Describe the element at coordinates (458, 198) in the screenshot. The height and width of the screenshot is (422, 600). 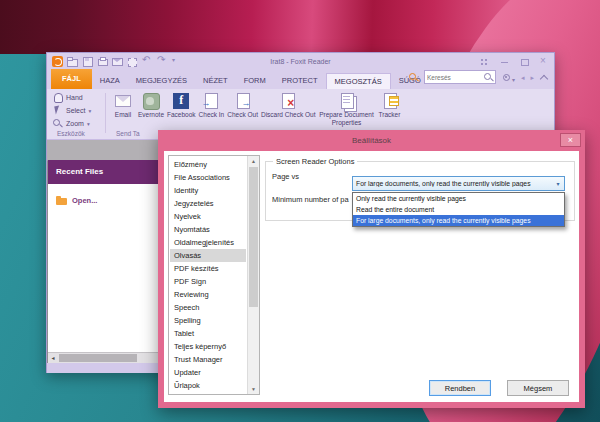
I see `dropdown-option: Only read the currently visible pages` at that location.